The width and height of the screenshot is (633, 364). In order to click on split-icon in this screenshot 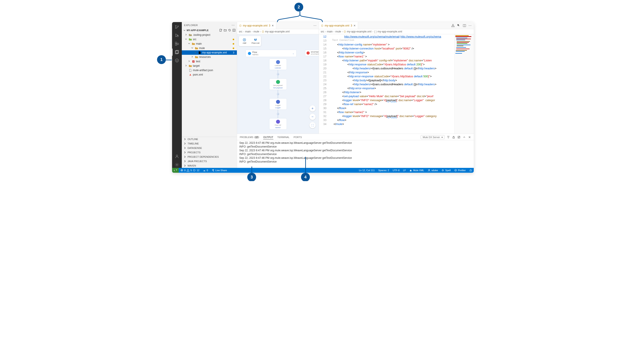, I will do `click(465, 26)`.